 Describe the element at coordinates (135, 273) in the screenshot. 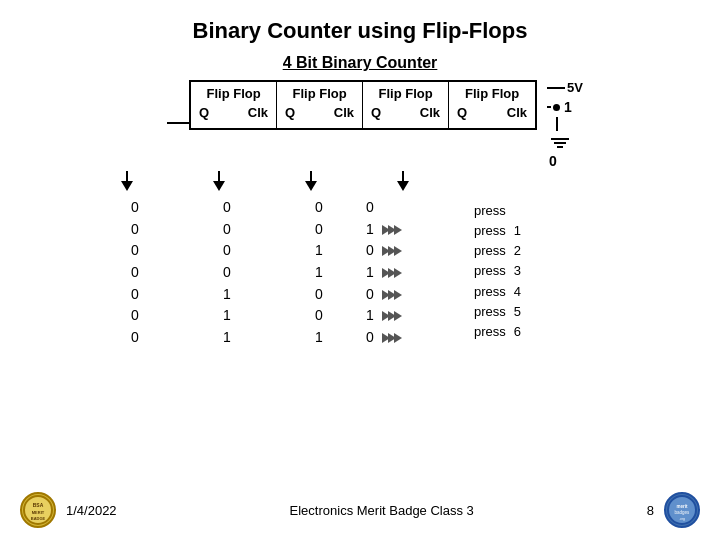

I see `data-col-1: 0 0 0 0 0 0 0` at that location.